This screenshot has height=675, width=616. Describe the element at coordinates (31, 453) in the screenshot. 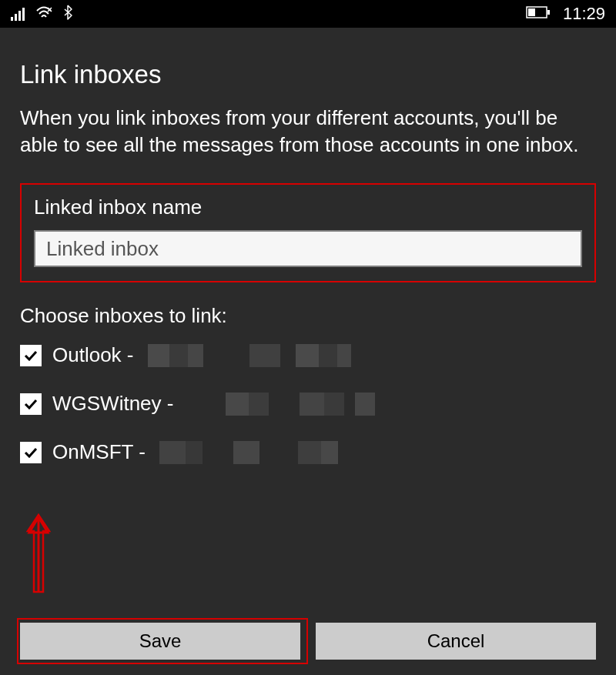

I see `checkbox-onmsft` at that location.